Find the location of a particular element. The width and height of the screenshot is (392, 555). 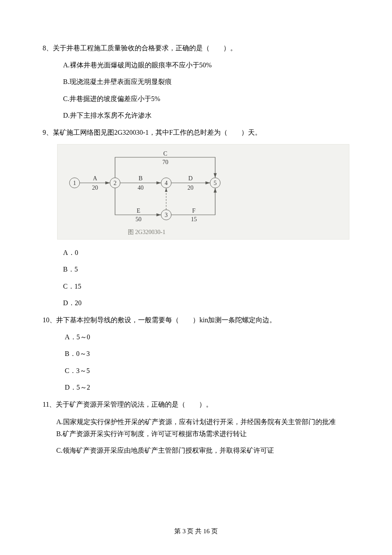

question-10-option-a: A．5～0 is located at coordinates (196, 337).